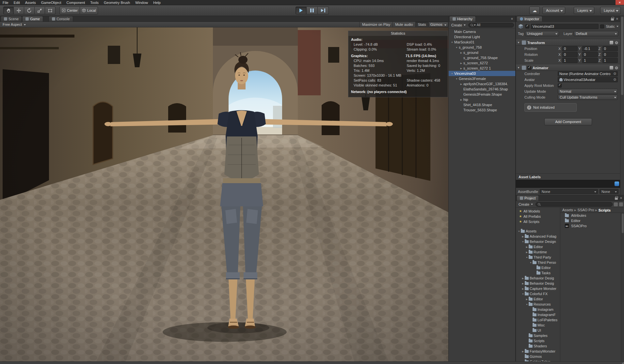 The width and height of the screenshot is (624, 364). Describe the element at coordinates (50, 10) in the screenshot. I see `rect-tool-button` at that location.